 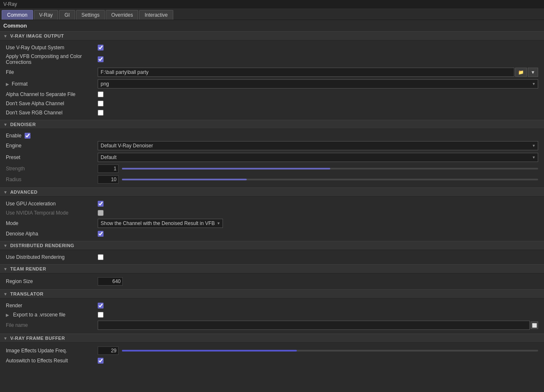 I want to click on section-header-advanced: ▼ ADVANCED, so click(x=272, y=192).